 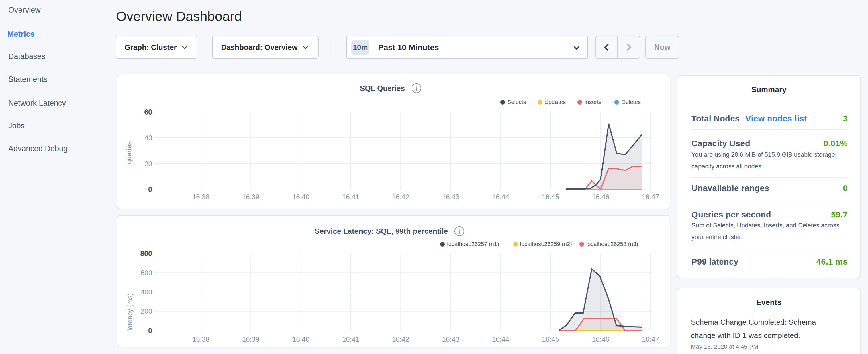 I want to click on svg-text: 20, so click(x=148, y=164).